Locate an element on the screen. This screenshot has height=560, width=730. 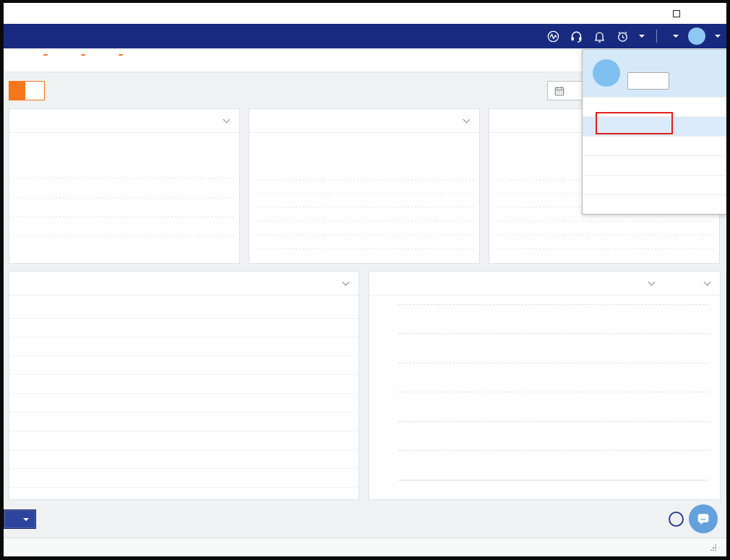
calendar-icon is located at coordinates (559, 91).